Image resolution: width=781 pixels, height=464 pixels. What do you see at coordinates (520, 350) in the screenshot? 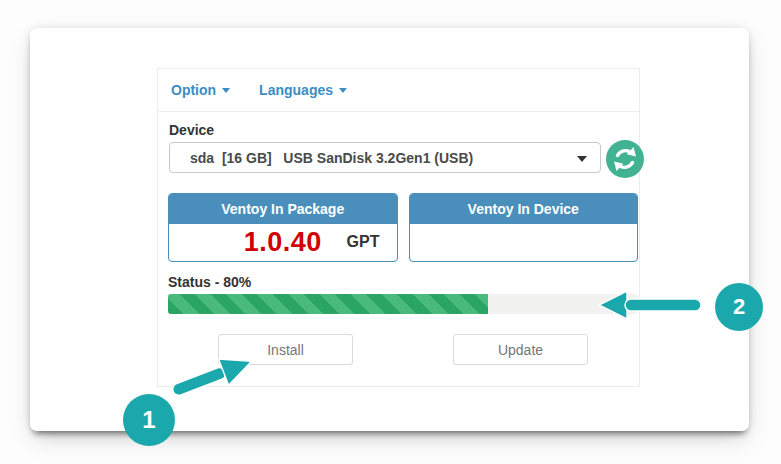
I see `update-column: Update` at bounding box center [520, 350].